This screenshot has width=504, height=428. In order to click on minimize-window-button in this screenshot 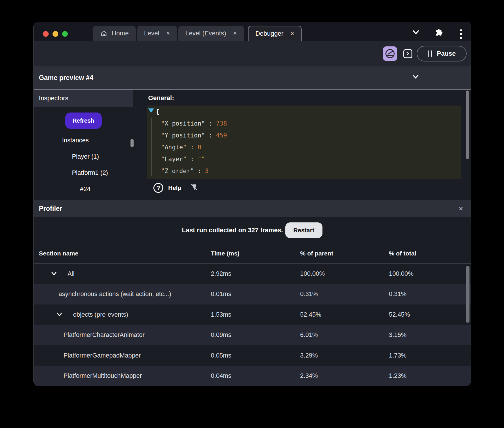, I will do `click(55, 34)`.